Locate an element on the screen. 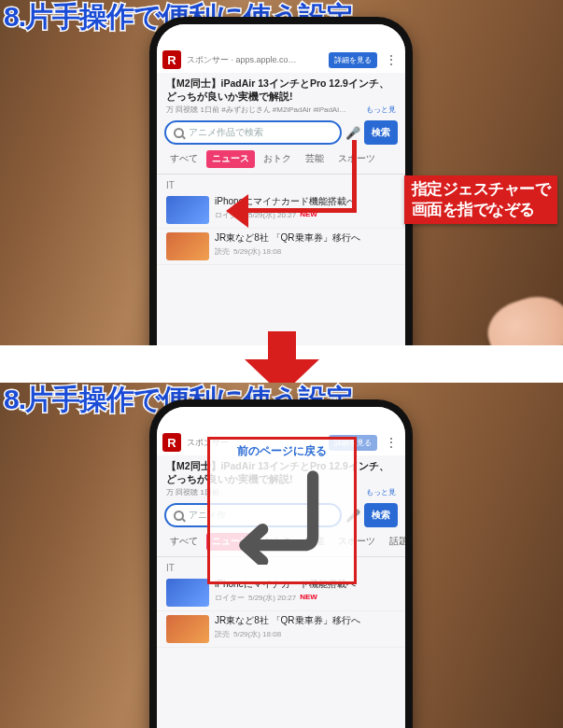 Image resolution: width=563 pixels, height=728 pixels. tab-sports: スポーツ is located at coordinates (357, 159).